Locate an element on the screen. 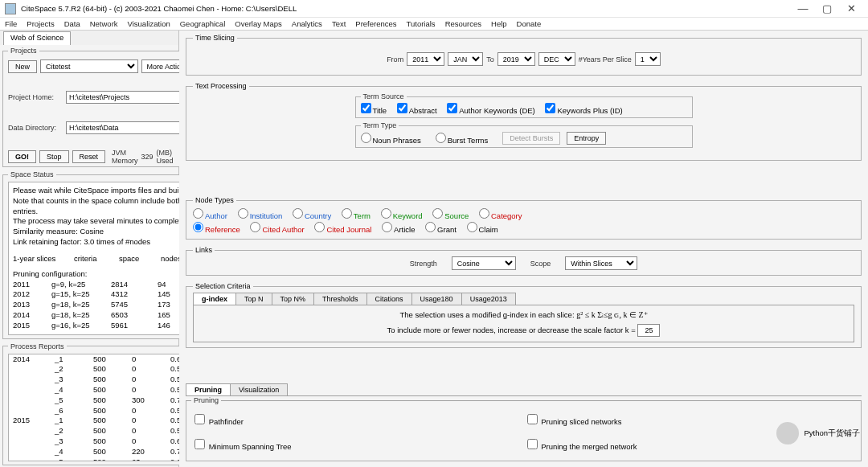 Image resolution: width=868 pixels, height=467 pixels. years-per-slice-combo: 1 is located at coordinates (648, 59).